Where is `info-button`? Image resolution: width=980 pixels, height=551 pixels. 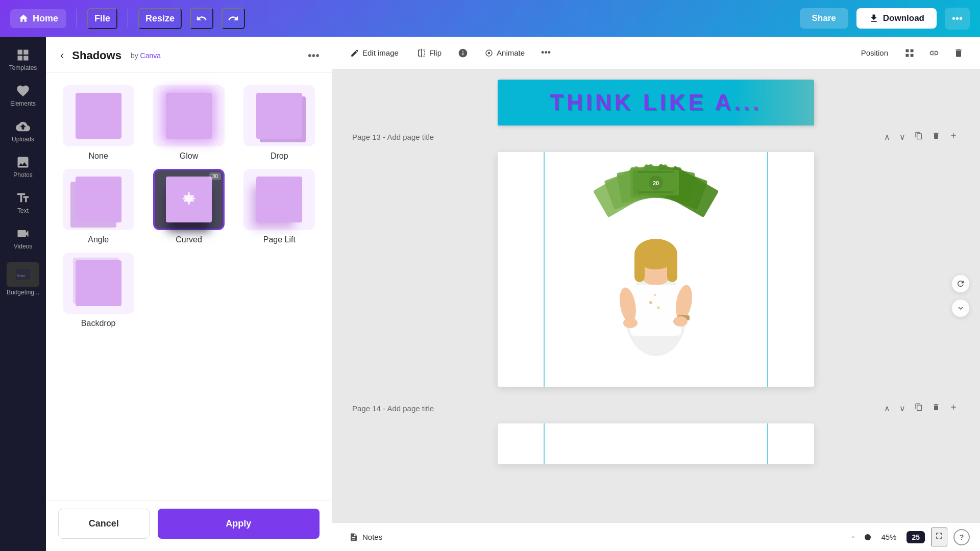
info-button is located at coordinates (463, 53).